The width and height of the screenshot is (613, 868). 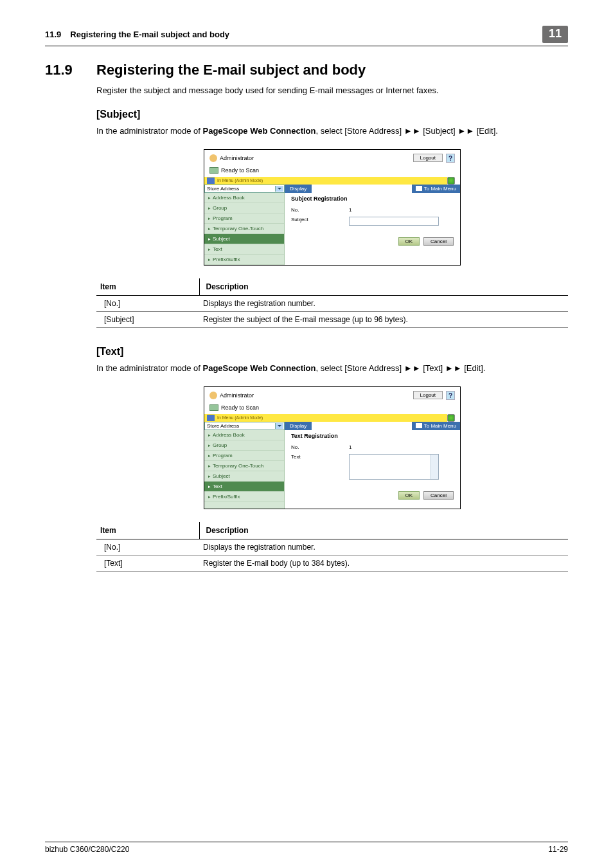 What do you see at coordinates (332, 131) in the screenshot?
I see `subject-instruction: In the administrator mode of PageScope W…` at bounding box center [332, 131].